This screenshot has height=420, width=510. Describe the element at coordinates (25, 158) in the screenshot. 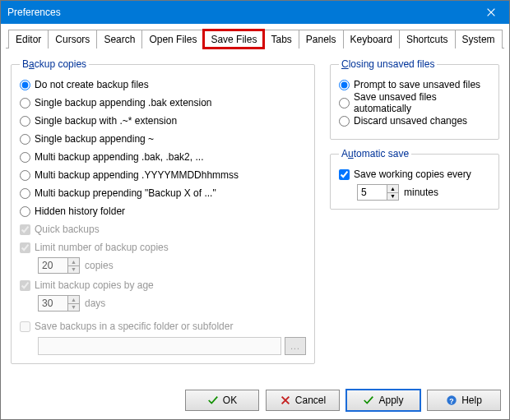

I see `backup-opt-multi-bak` at that location.